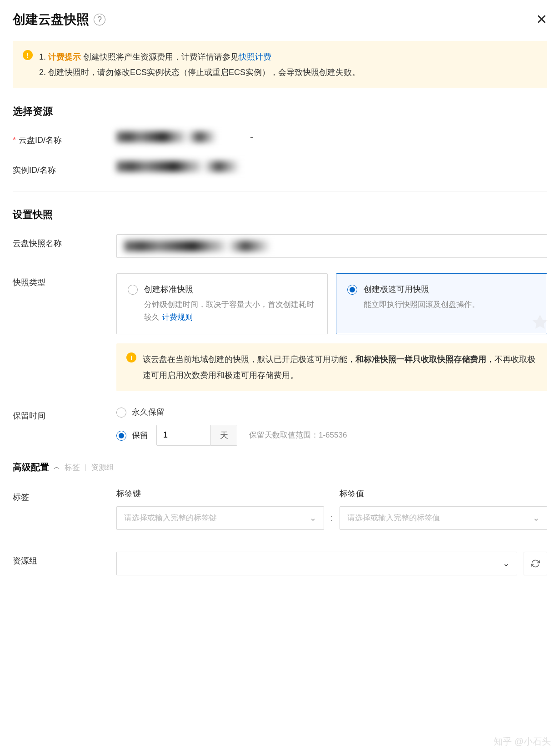  Describe the element at coordinates (280, 191) in the screenshot. I see `divider` at that location.